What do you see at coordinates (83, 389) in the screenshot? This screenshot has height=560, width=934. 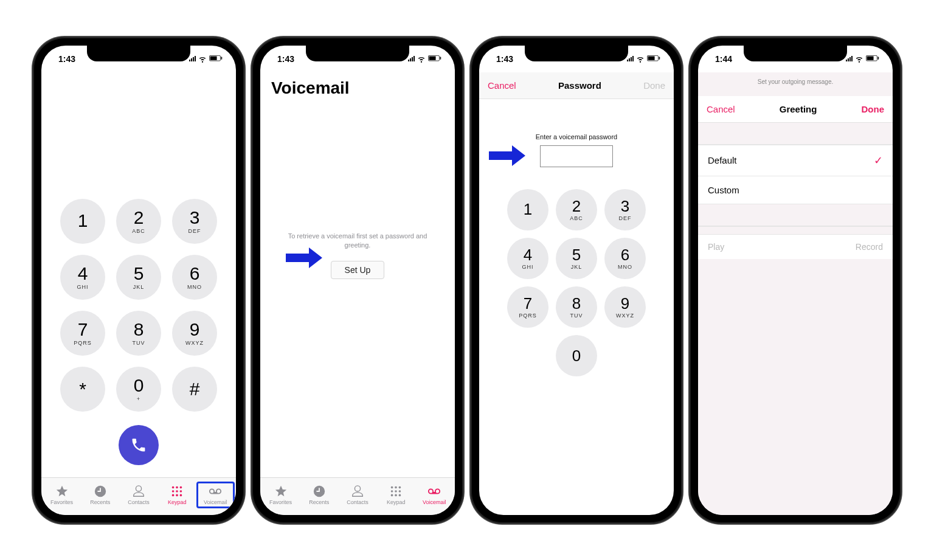 I see `key-star: *` at bounding box center [83, 389].